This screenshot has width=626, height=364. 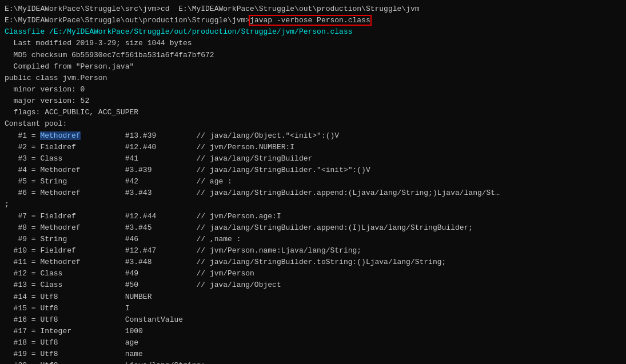 I want to click on cp-entry-6: #6 = Methodref #3.#43 // java/lang/Strin…, so click(x=313, y=193).